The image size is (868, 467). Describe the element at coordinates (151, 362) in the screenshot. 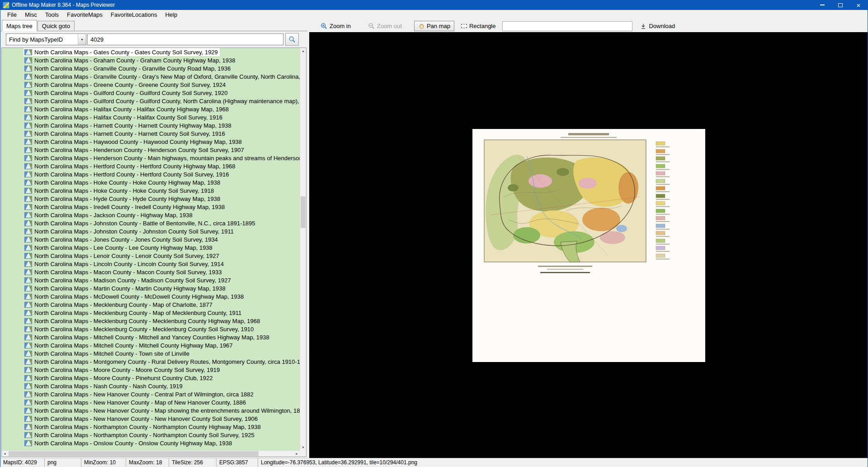

I see `tree-row: North Carolina Maps - Montgomery County …` at that location.